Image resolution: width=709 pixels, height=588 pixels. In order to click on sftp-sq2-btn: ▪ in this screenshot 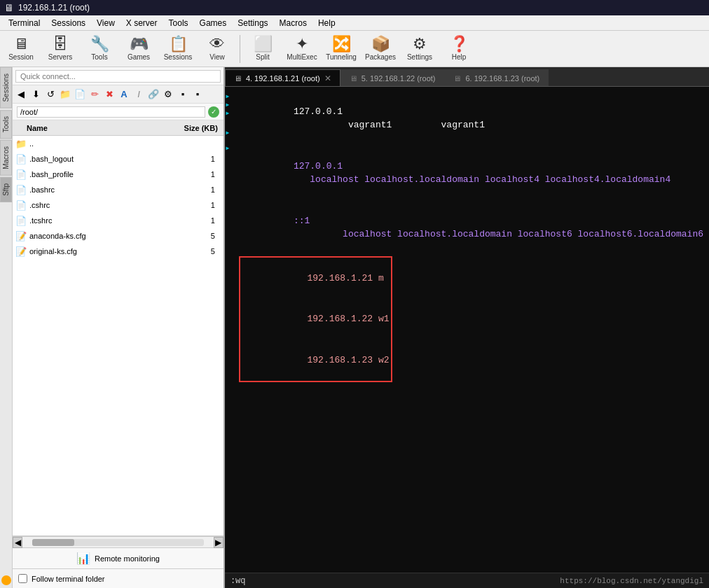, I will do `click(198, 94)`.